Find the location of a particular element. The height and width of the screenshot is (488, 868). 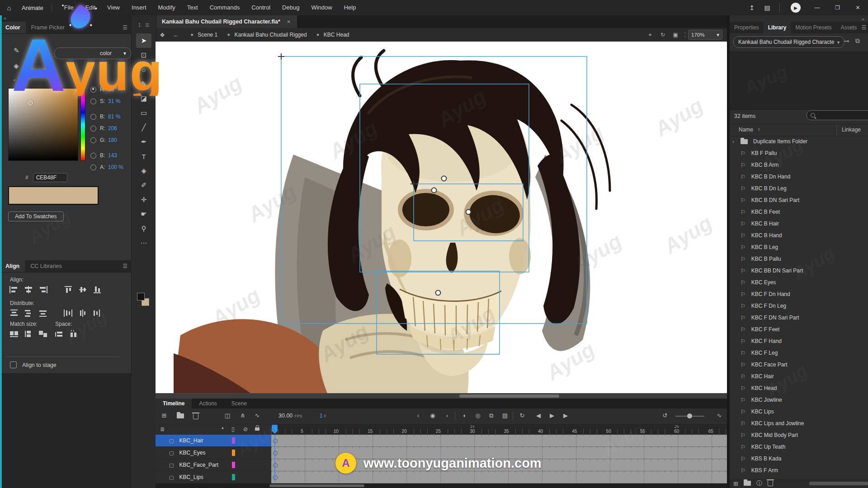

align-bottom-icon is located at coordinates (97, 290).